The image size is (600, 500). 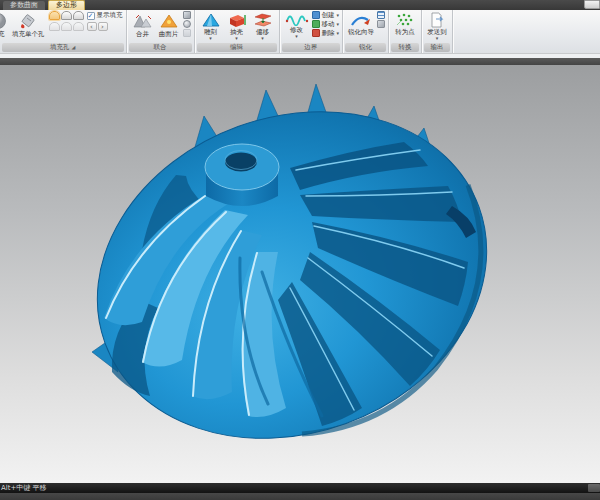 What do you see at coordinates (160, 48) in the screenshot?
I see `group-label-combine: 联合` at bounding box center [160, 48].